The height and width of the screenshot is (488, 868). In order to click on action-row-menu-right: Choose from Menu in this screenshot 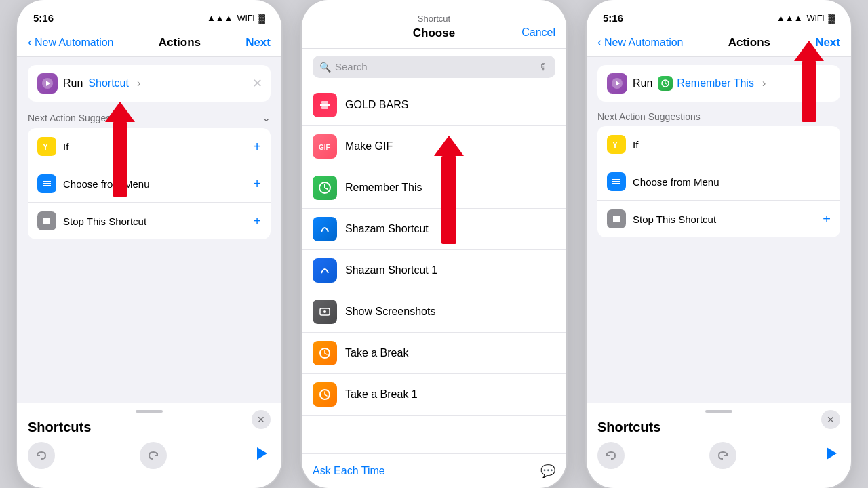, I will do `click(719, 182)`.